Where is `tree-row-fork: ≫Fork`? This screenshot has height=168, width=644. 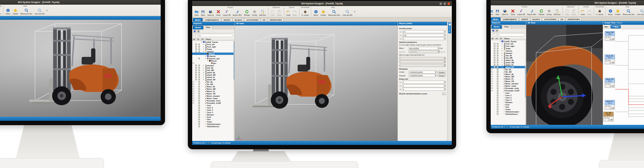
tree-row-fork: ≫Fork is located at coordinates (508, 104).